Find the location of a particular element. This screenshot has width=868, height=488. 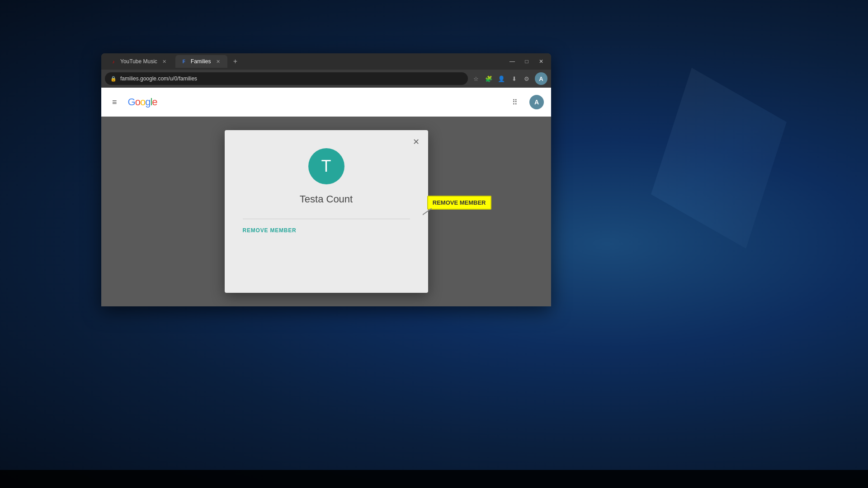

youtube-music-tab-close: ✕ is located at coordinates (165, 61).